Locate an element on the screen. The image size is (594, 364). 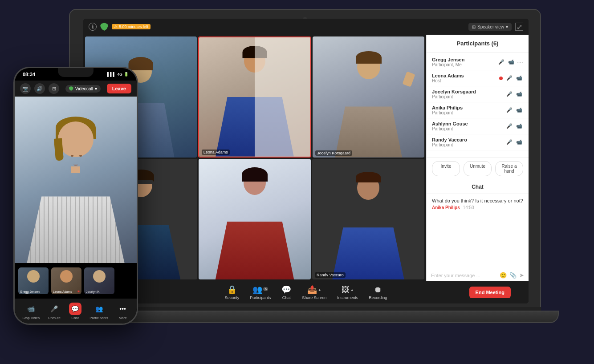
video-cell-2: Leona Adams is located at coordinates (255, 97).